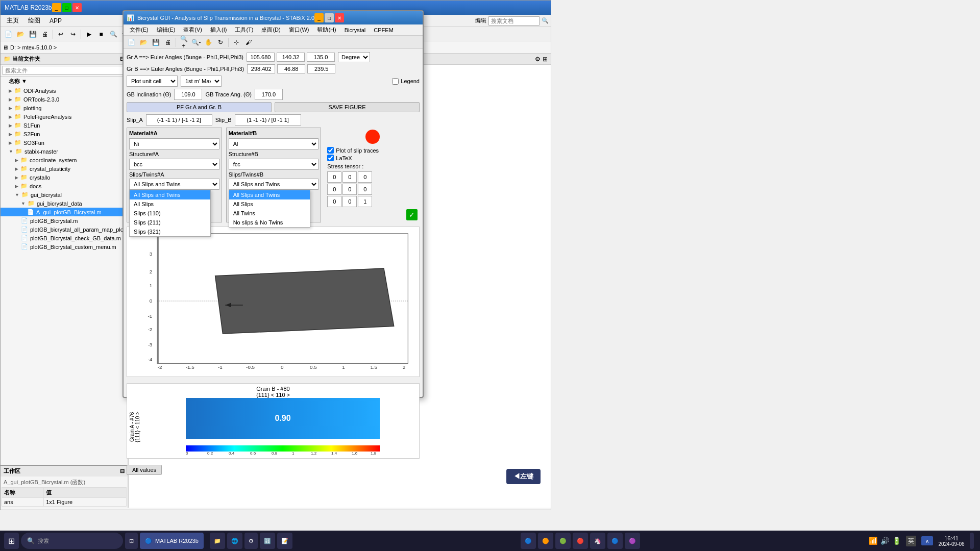 The width and height of the screenshot is (980, 551). What do you see at coordinates (270, 222) in the screenshot?
I see `slip-b-option-no-slips: No slips & No Twins` at bounding box center [270, 222].